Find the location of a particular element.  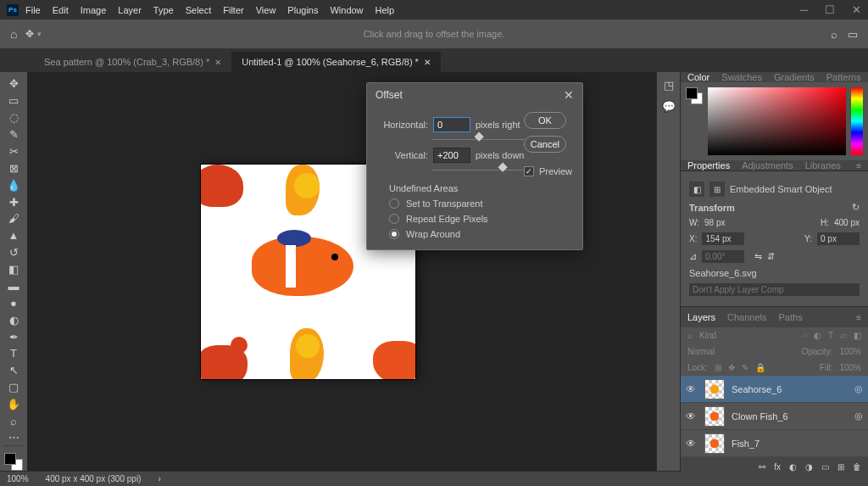

opacity-value: 100% is located at coordinates (850, 351).